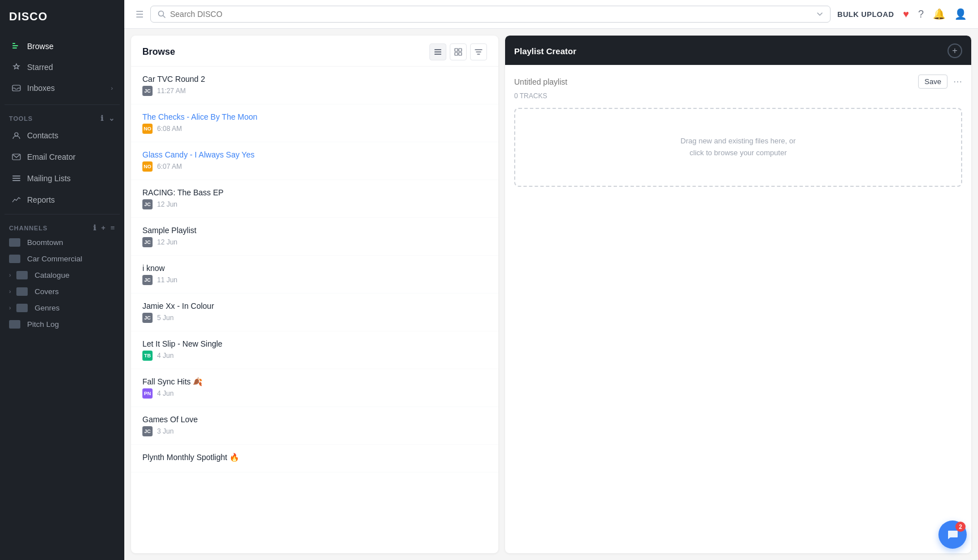  Describe the element at coordinates (62, 275) in the screenshot. I see `channel-catalogue: › Catalogue` at that location.